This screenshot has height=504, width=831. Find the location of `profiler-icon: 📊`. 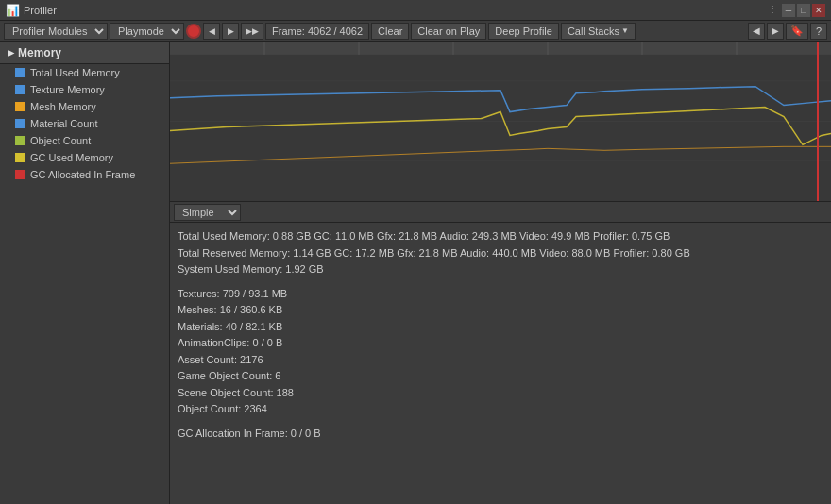

profiler-icon: 📊 is located at coordinates (13, 10).